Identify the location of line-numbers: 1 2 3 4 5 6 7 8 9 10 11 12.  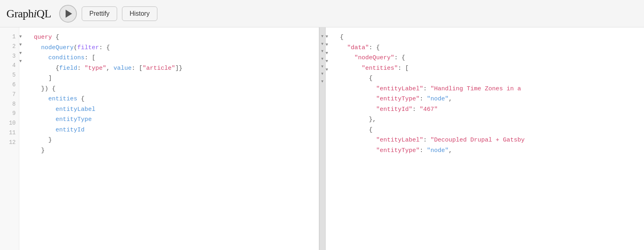
(10, 139).